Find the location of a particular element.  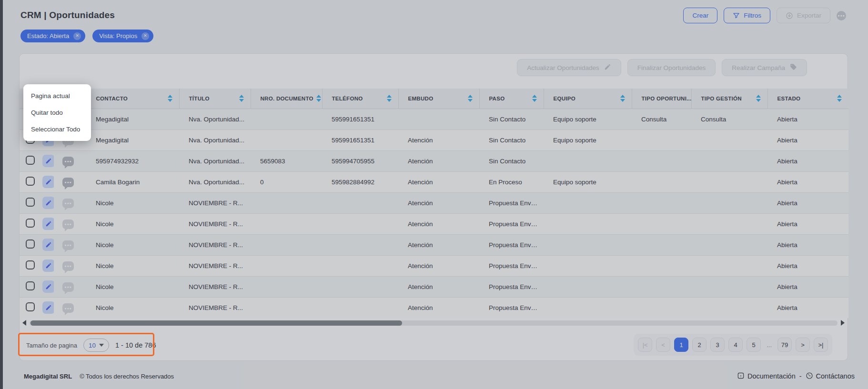

page-5-button: 5 is located at coordinates (754, 345).